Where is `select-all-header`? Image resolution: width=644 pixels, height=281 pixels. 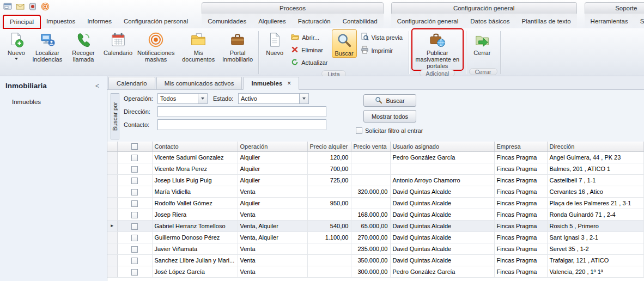
select-all-header is located at coordinates (135, 146).